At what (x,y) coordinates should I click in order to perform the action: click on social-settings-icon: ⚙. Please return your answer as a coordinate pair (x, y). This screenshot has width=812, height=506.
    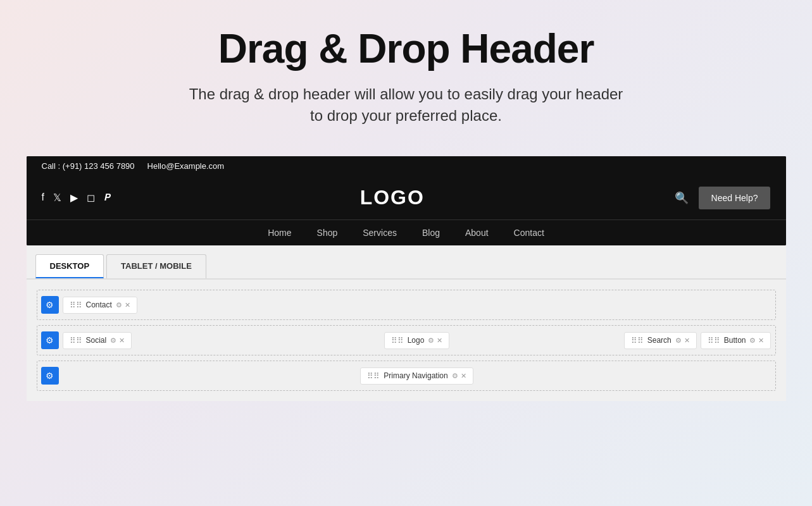
    Looking at the image, I should click on (113, 340).